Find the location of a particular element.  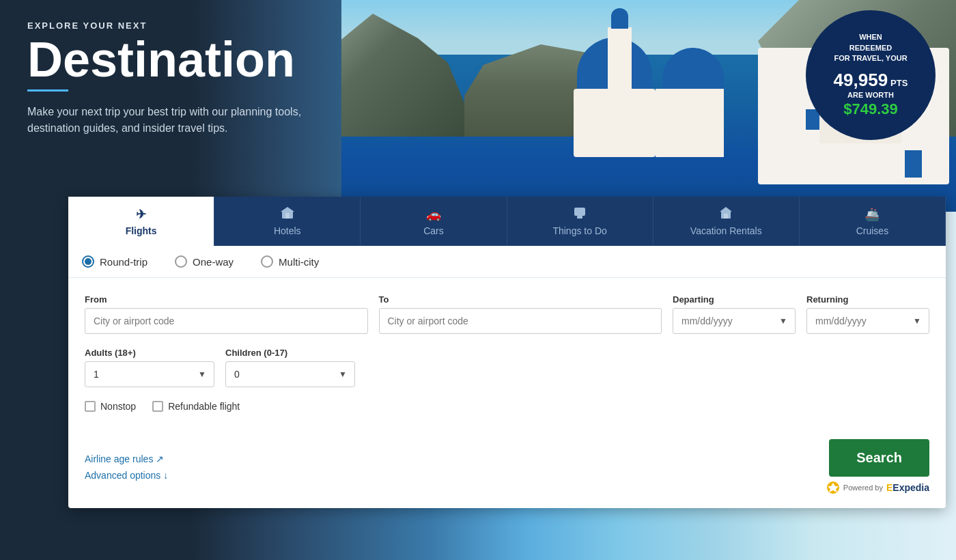

one-way-option: One-way is located at coordinates (204, 262).